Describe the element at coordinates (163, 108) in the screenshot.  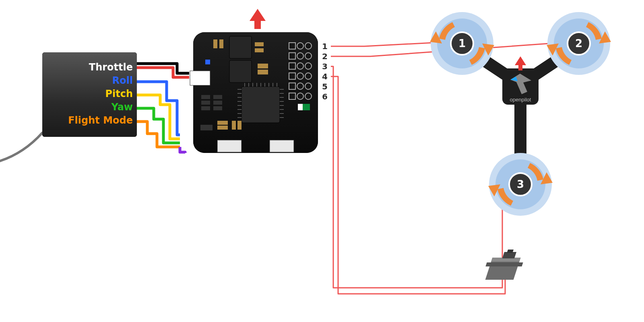
I see `input-wires` at that location.